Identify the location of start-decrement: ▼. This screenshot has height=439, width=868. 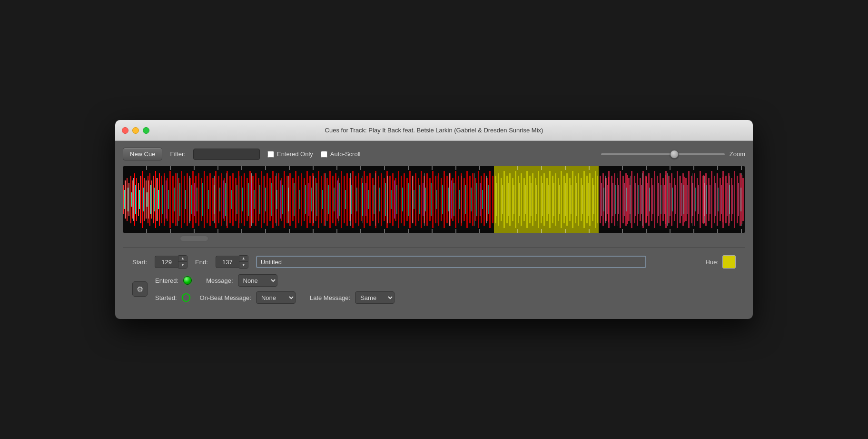
(183, 265).